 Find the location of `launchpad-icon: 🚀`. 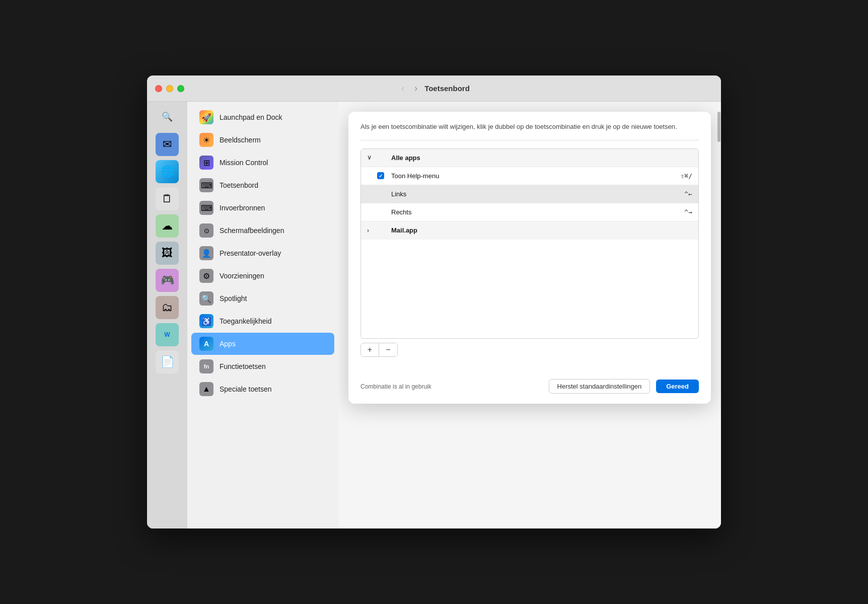

launchpad-icon: 🚀 is located at coordinates (206, 117).